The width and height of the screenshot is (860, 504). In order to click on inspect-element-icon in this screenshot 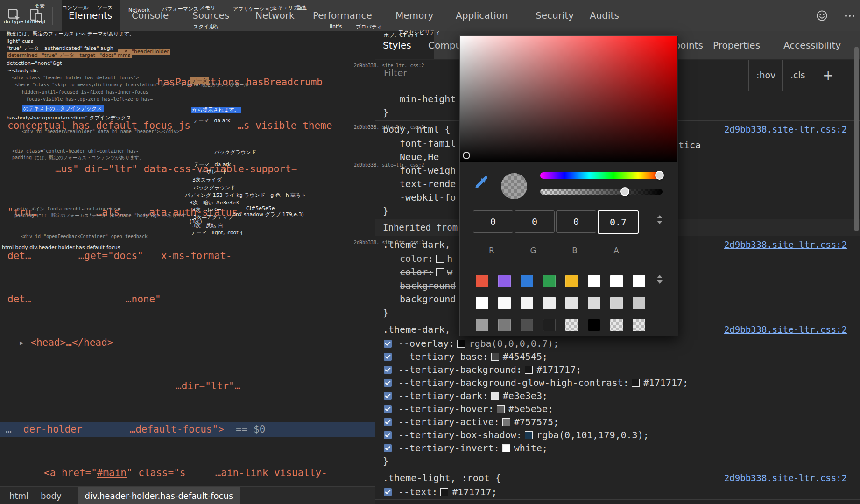, I will do `click(14, 15)`.